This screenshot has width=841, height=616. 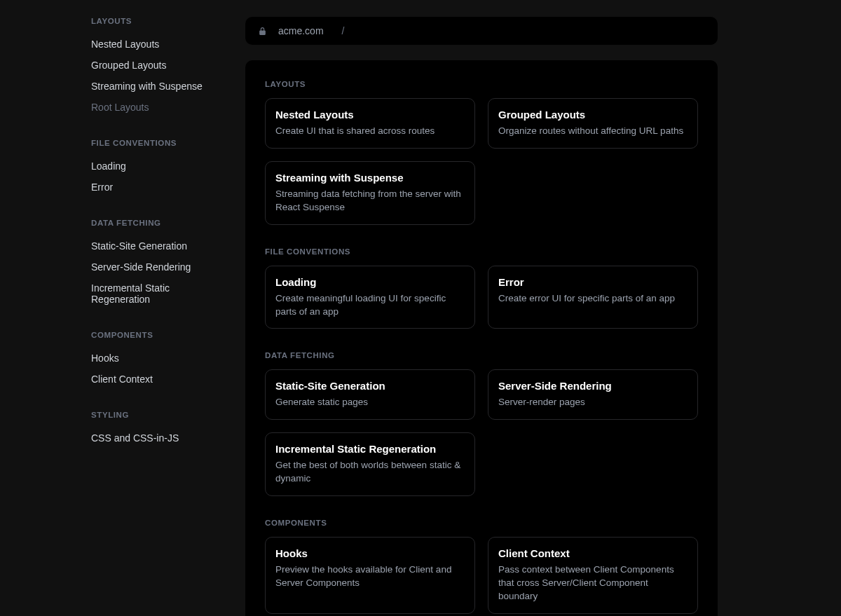 I want to click on card-desc: Organize routes without affecting URL pa…, so click(x=593, y=132).